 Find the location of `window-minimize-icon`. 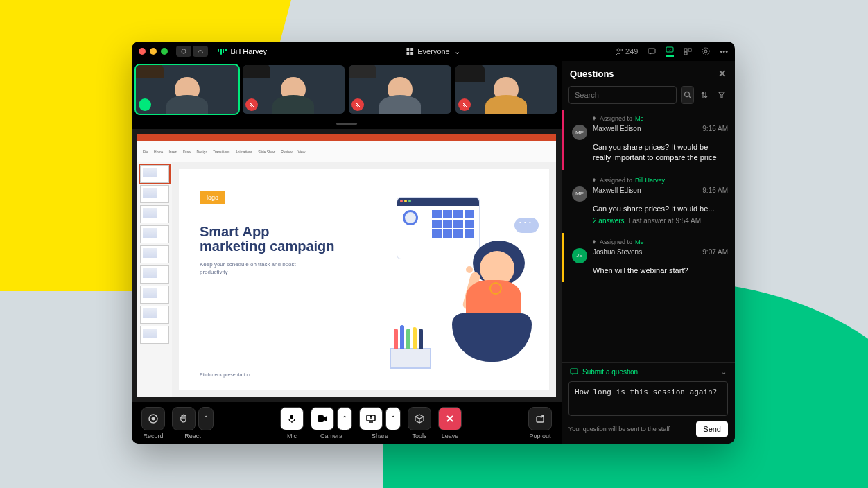

window-minimize-icon is located at coordinates (153, 51).